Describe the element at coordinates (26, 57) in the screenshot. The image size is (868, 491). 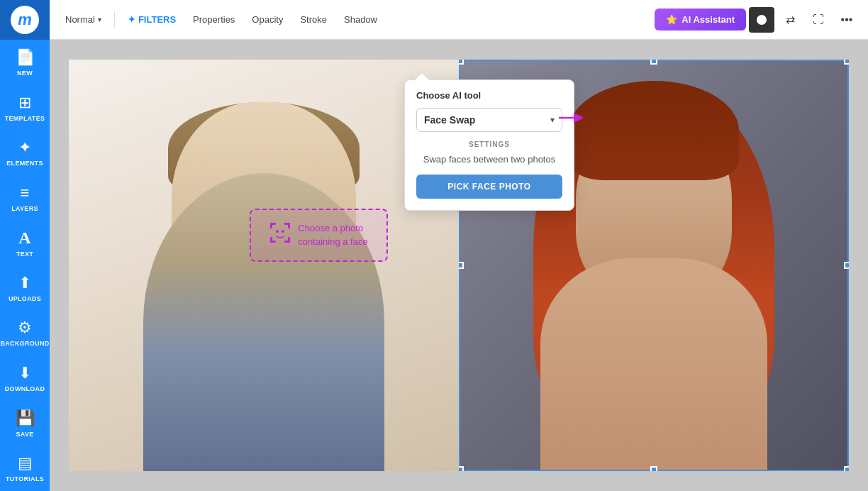
I see `new-icon: 📄` at that location.